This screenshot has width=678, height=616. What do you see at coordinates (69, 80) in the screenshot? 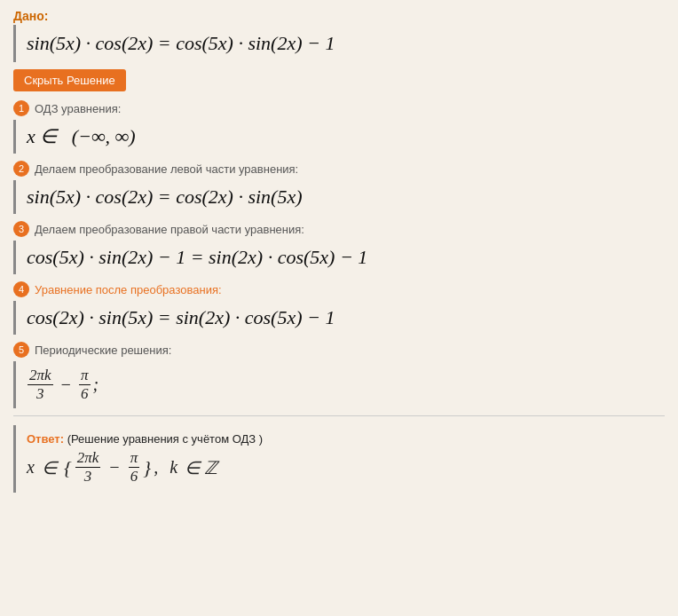
I see `hide-solution-button: Скрыть Решение` at bounding box center [69, 80].